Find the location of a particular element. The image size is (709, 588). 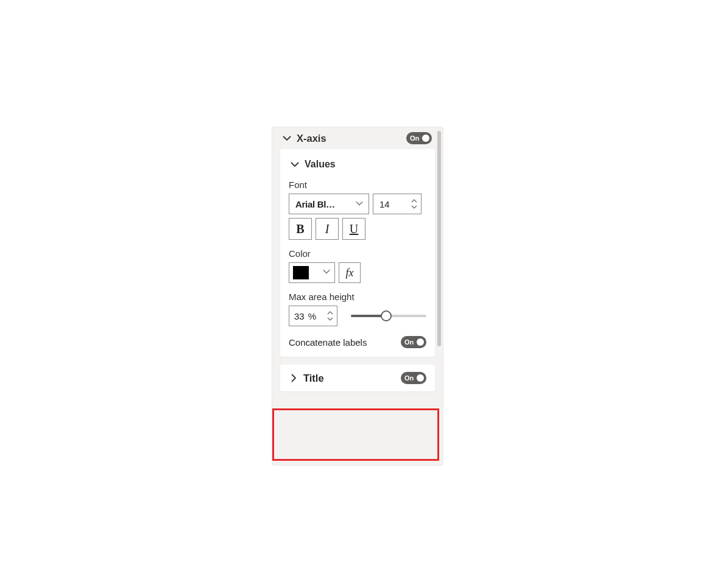

chevron-right-icon is located at coordinates (294, 378).